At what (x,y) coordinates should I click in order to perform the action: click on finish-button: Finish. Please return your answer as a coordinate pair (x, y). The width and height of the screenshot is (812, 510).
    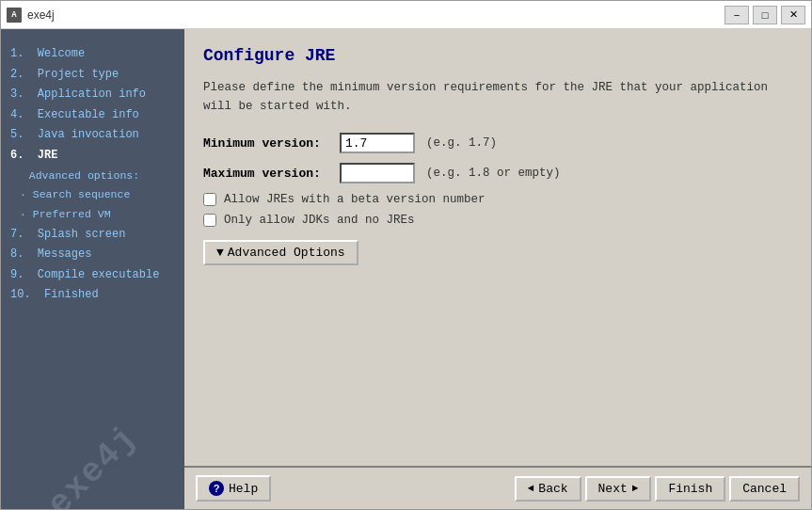
    Looking at the image, I should click on (691, 489).